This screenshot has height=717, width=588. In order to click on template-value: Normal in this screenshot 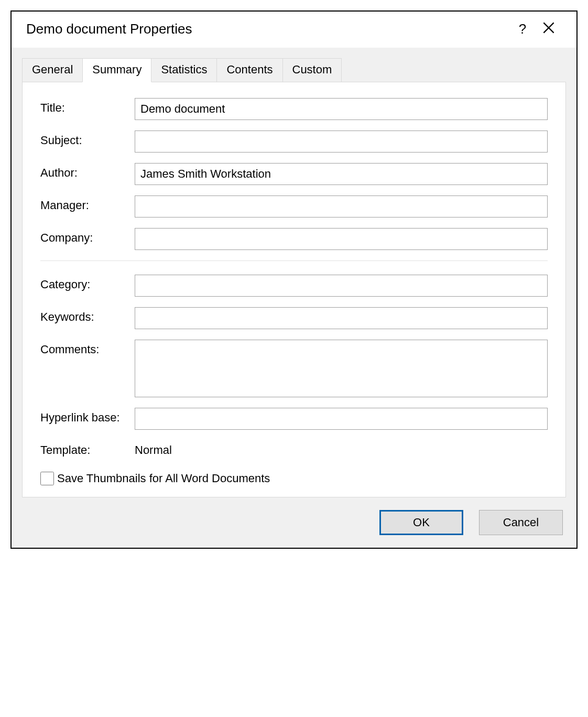, I will do `click(341, 449)`.